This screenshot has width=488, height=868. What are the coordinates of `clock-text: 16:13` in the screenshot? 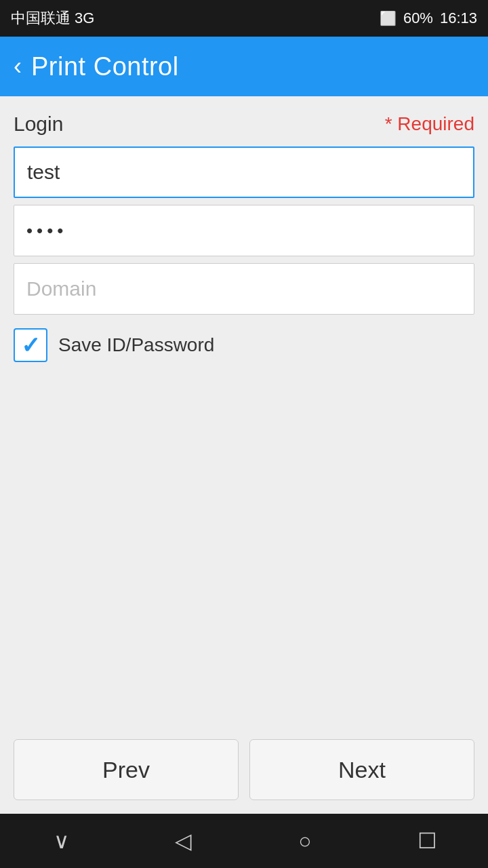 It's located at (458, 18).